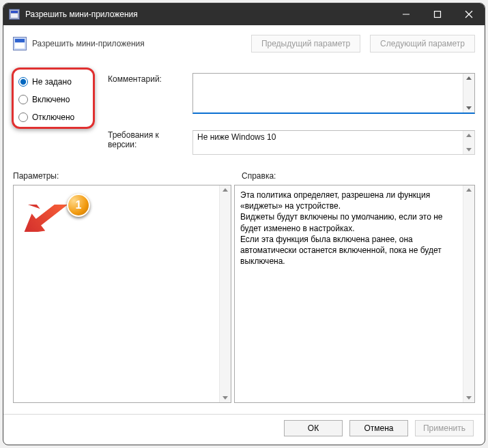 Image resolution: width=488 pixels, height=448 pixels. What do you see at coordinates (406, 14) in the screenshot?
I see `minimize-button` at bounding box center [406, 14].